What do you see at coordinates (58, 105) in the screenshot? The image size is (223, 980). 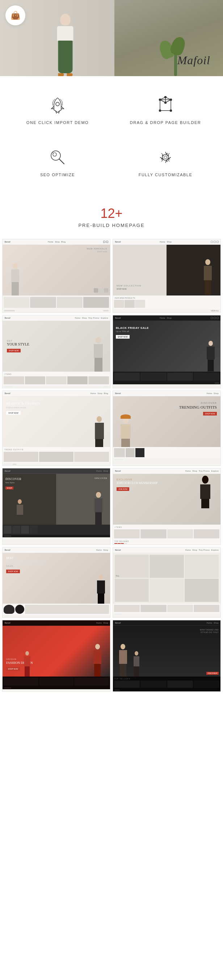 I see `rocket-svg` at bounding box center [58, 105].